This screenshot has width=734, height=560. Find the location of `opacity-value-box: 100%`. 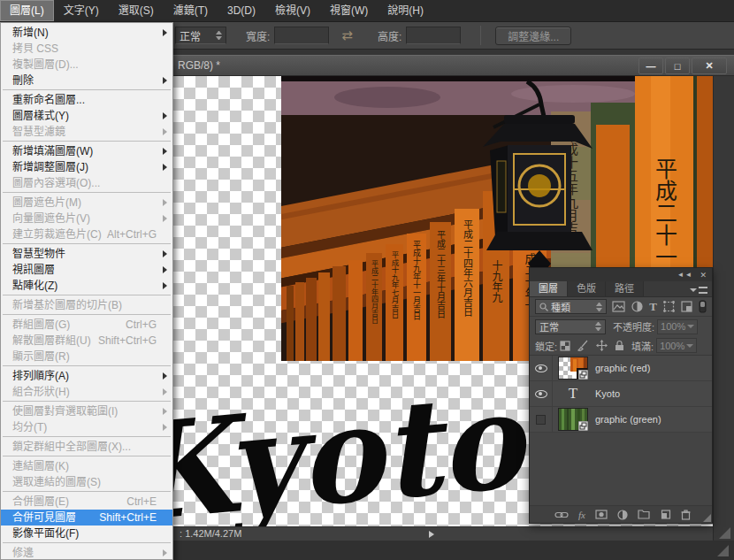

opacity-value-box: 100% is located at coordinates (677, 327).